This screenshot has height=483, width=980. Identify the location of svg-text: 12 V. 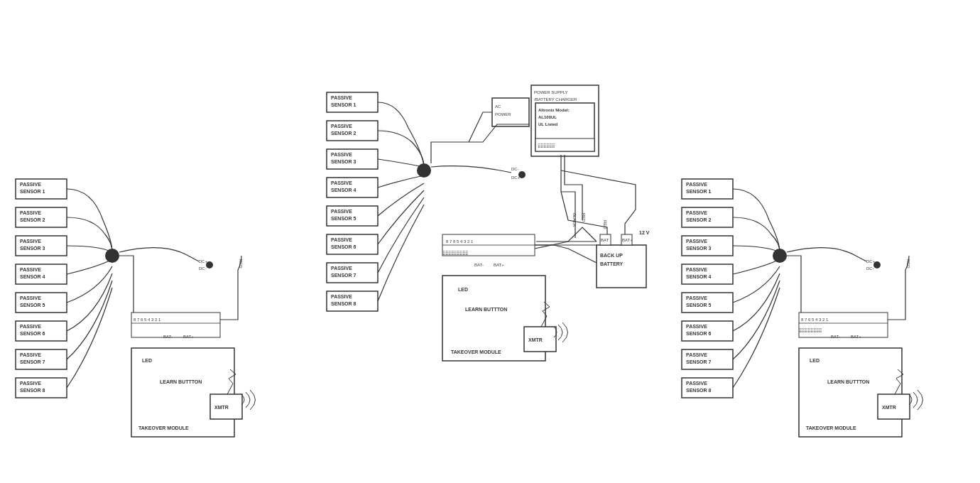
(645, 233).